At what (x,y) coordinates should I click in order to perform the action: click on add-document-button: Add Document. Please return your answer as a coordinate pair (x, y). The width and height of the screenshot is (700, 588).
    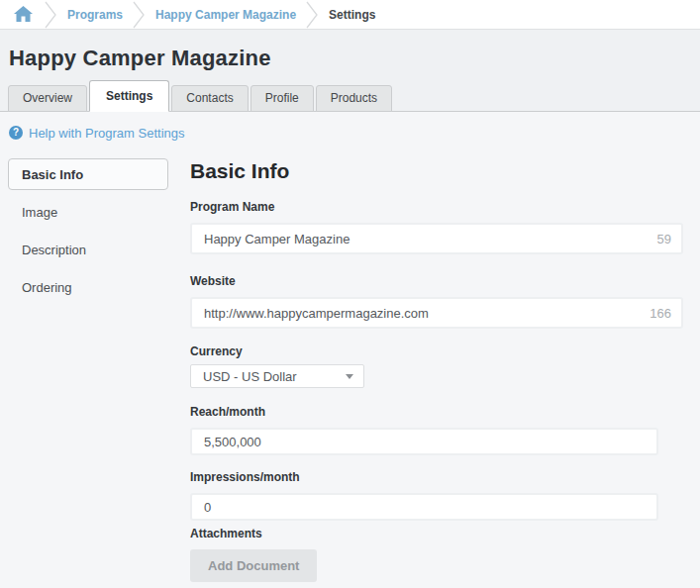
    Looking at the image, I should click on (253, 566).